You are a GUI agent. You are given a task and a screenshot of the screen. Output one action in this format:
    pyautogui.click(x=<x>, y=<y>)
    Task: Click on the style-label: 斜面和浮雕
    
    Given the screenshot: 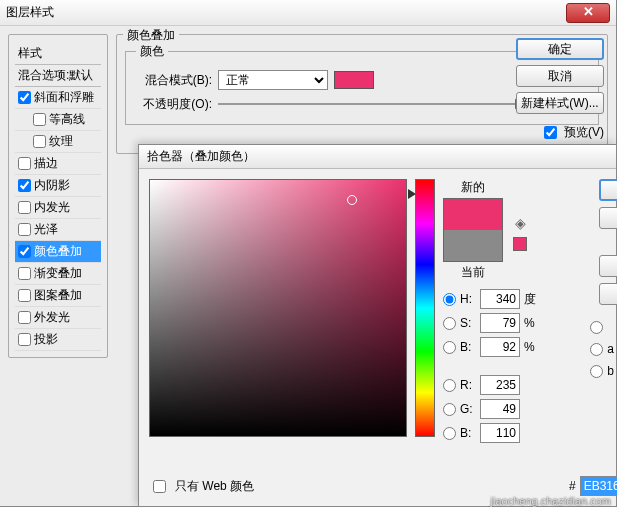 What is the action you would take?
    pyautogui.click(x=64, y=98)
    